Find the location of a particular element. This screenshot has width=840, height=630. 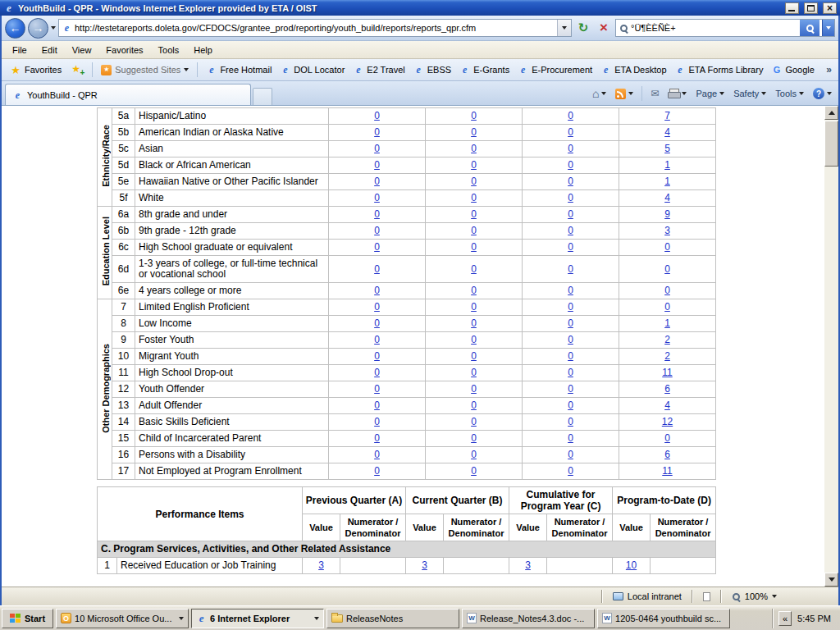

taskbar-button: 1205-0464 youthbuild sc... is located at coordinates (664, 619).